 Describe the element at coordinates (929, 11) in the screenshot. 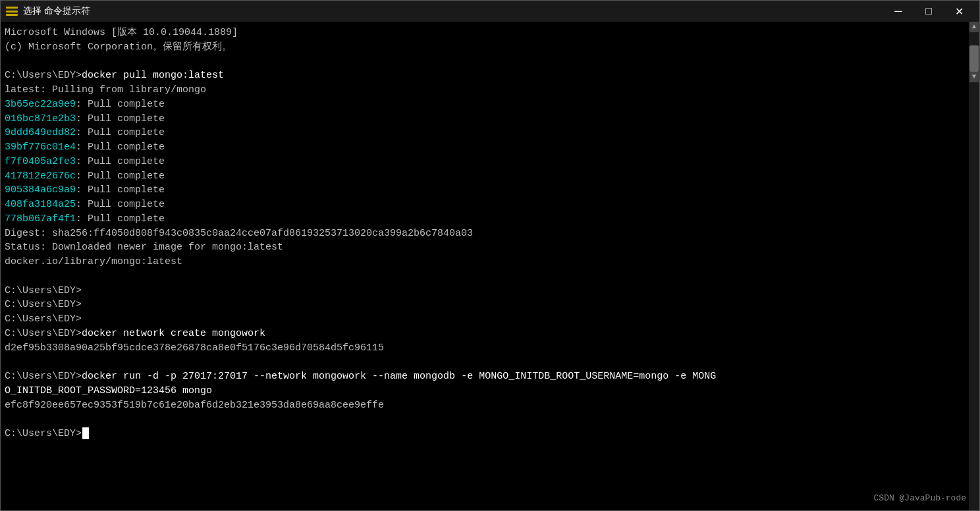

I see `window-controls: ─ □ ✕` at that location.